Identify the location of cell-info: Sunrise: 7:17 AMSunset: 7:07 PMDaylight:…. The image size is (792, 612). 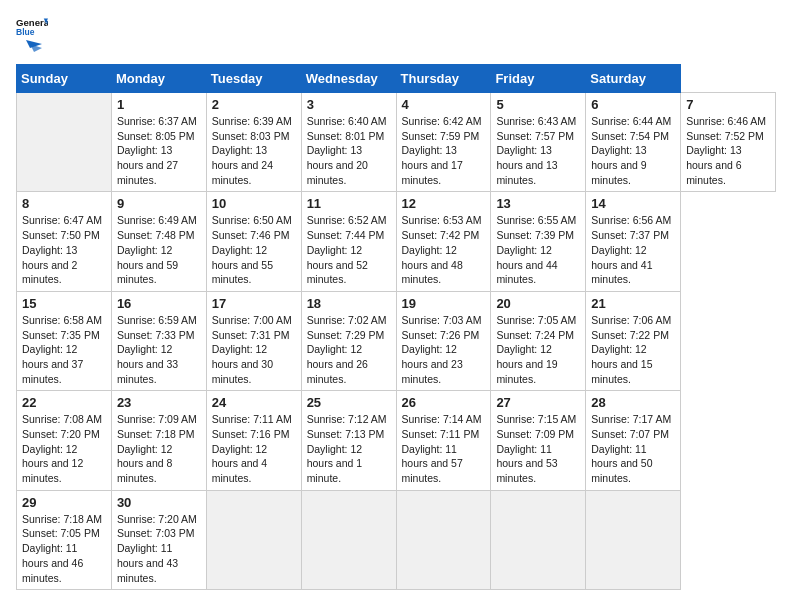
(631, 448).